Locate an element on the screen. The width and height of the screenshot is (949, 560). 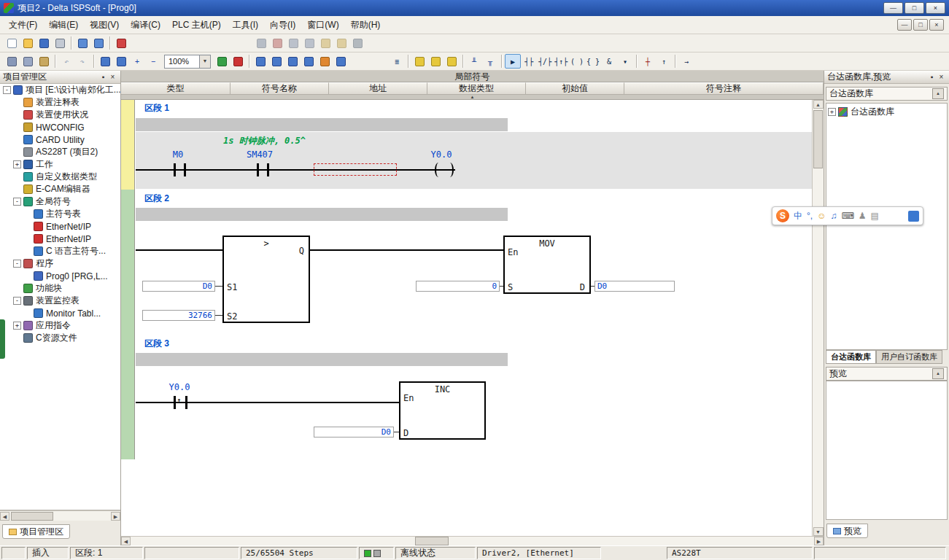
ime-toolbox-grid-icon is located at coordinates (913, 216).